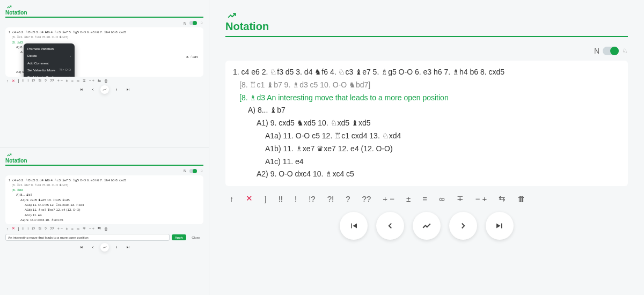 This screenshot has width=644, height=295. Describe the element at coordinates (427, 98) in the screenshot. I see `move-var2: [8. ♗d3 An interesting move that leads t…` at that location.